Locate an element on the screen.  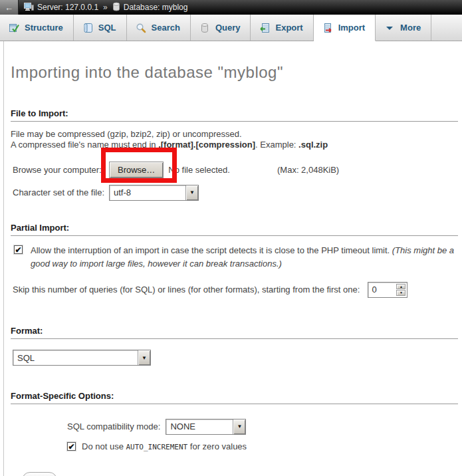
charset-label: Character set of the file: is located at coordinates (61, 193).